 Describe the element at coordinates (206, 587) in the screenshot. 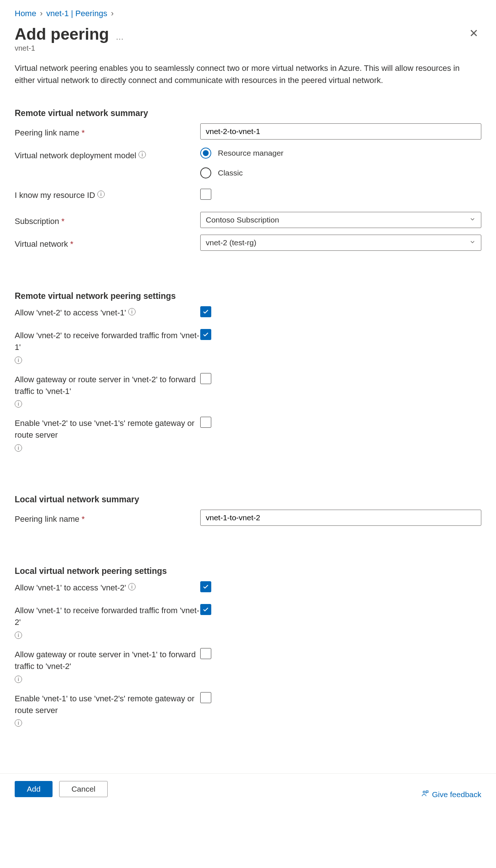

I see `local-allow-access-checkbox` at that location.